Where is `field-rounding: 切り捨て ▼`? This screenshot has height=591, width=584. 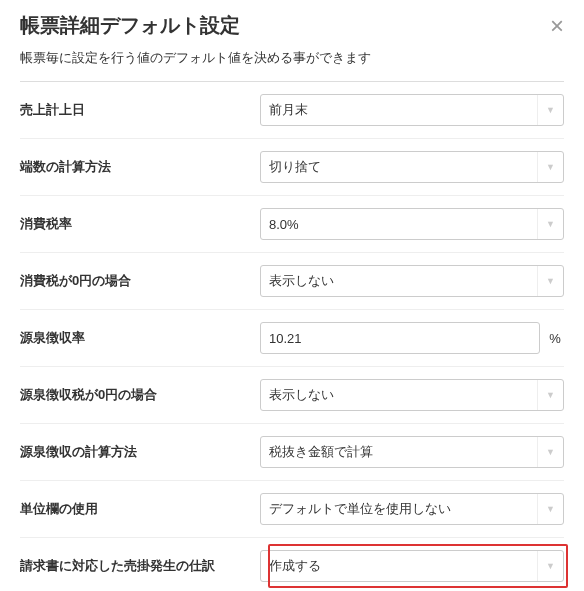
field-rounding: 切り捨て ▼ is located at coordinates (412, 167).